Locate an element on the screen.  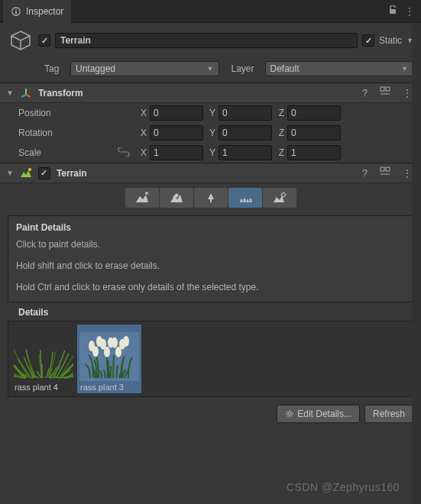
scale-label: Scale is located at coordinates (68, 153).